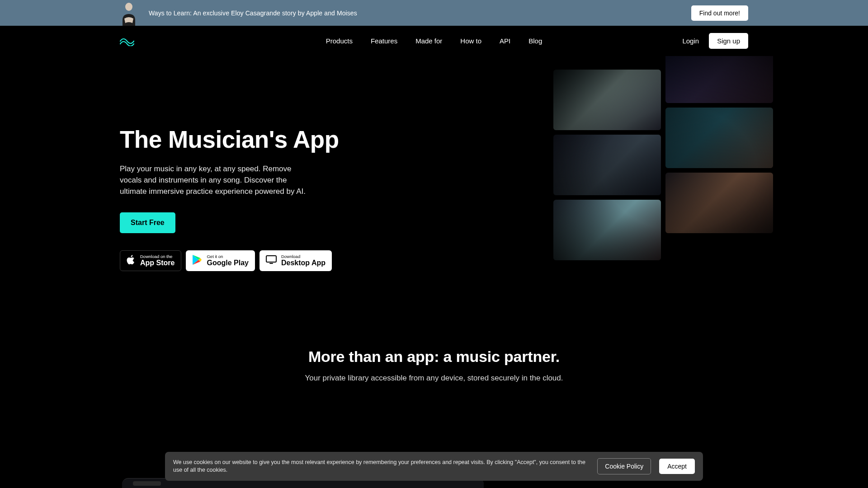 The height and width of the screenshot is (488, 868). What do you see at coordinates (381, 466) in the screenshot?
I see `cookie-text: We use cookies on our website to give yo…` at bounding box center [381, 466].